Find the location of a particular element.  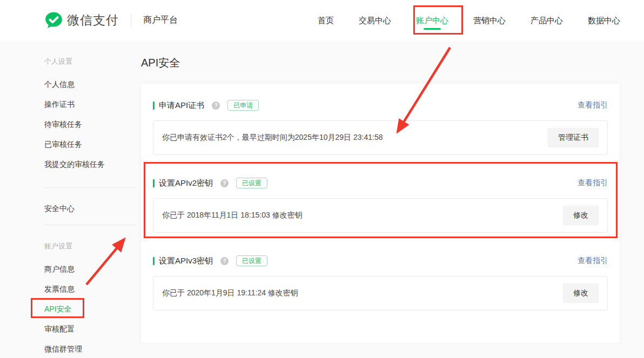

apiv3-info-text: 你已于 2020年1月9日 19:11:24 修改密钥 is located at coordinates (230, 293).